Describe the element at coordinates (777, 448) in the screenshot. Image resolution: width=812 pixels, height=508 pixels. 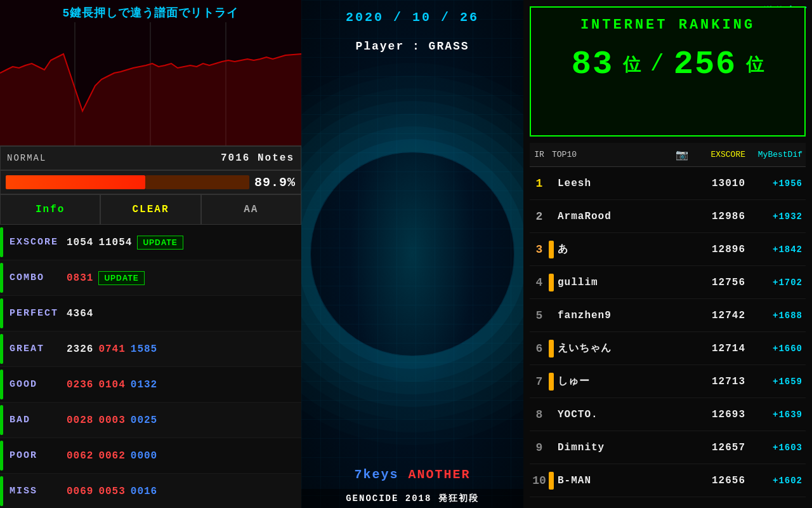
I see `rank-diff-9: +1603` at that location.